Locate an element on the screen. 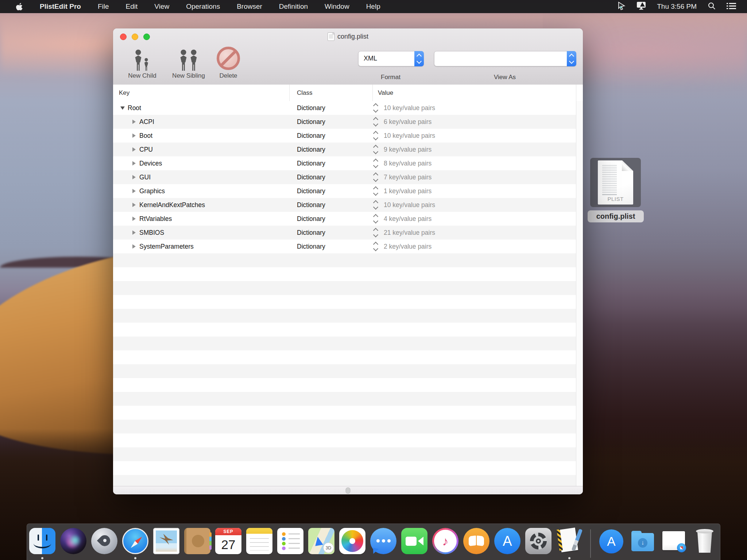 This screenshot has height=560, width=747. column-divider is located at coordinates (373, 93).